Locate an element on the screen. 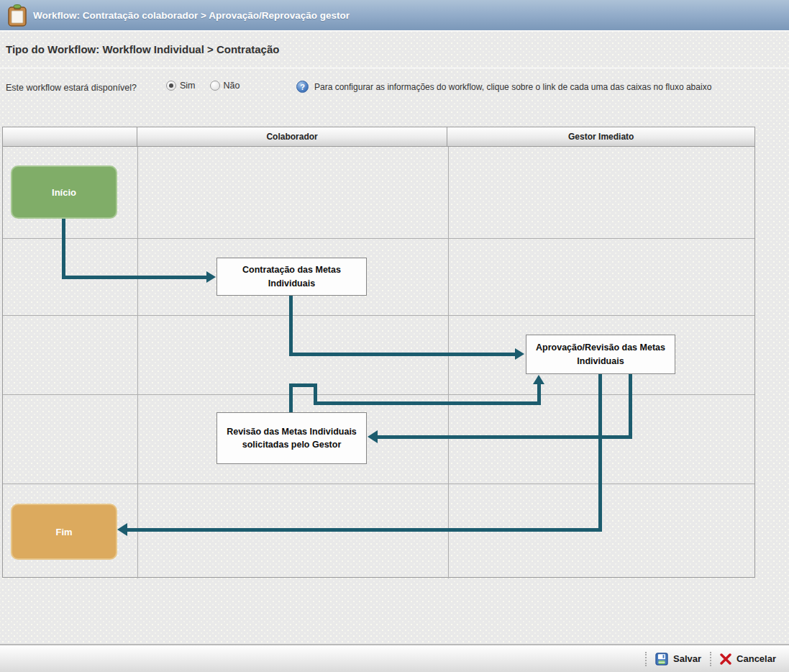  arrowhead-up-icon is located at coordinates (539, 380).